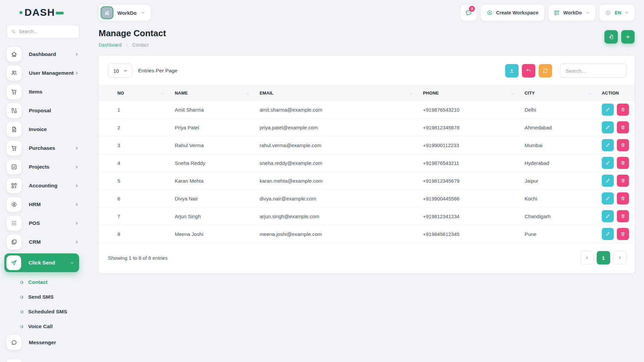 Image resolution: width=644 pixels, height=362 pixels. I want to click on cell-email: amit.sharma@example.com, so click(337, 110).